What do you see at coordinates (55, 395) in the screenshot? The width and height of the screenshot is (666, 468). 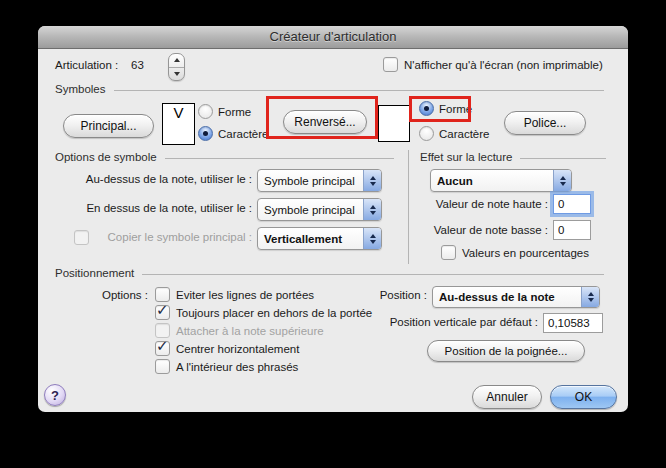 I see `help-button: ?` at bounding box center [55, 395].